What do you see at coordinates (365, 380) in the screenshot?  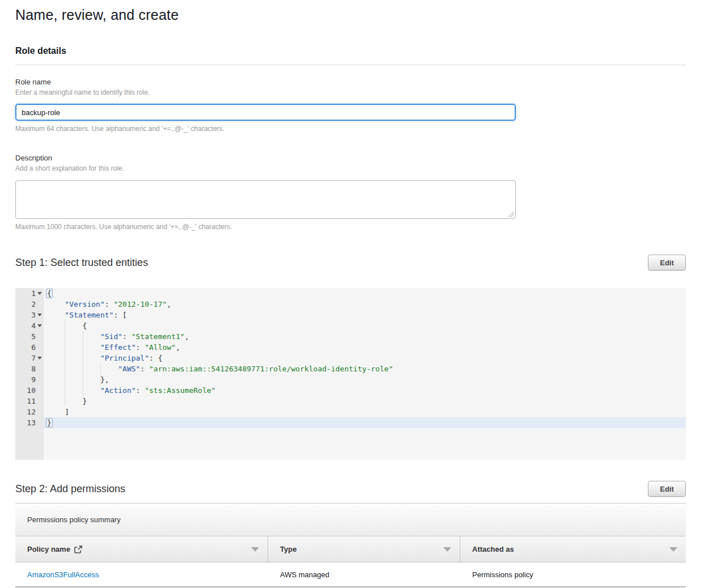 I see `code-line: },` at bounding box center [365, 380].